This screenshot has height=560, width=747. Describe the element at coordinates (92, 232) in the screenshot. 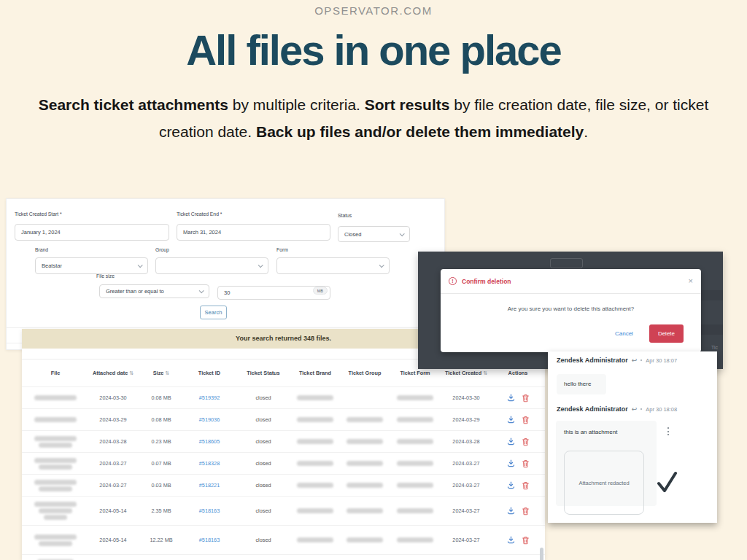

I see `ticket-created-start-input` at that location.